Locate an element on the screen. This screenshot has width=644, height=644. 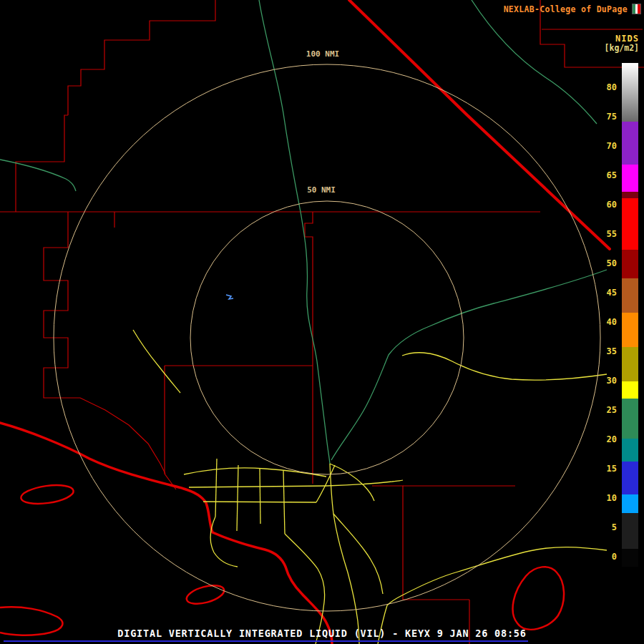
colorbar-tick-label: 65 is located at coordinates (601, 175).